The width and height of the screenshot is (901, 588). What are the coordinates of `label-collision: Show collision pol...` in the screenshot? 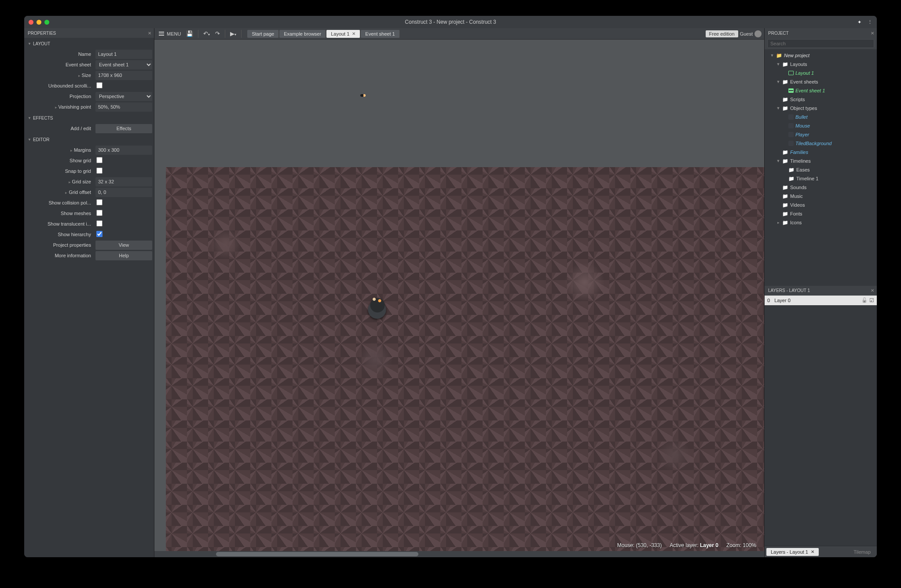 It's located at (59, 203).